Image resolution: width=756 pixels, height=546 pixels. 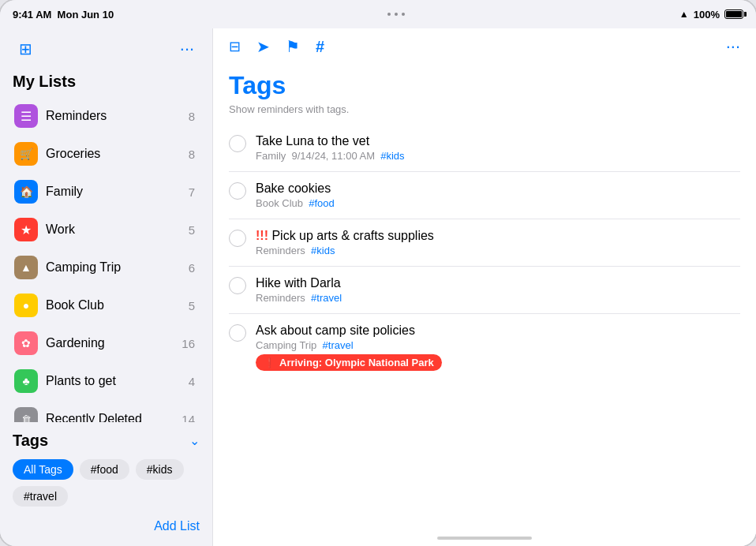 What do you see at coordinates (106, 116) in the screenshot?
I see `sidebar-item-reminders: ☰ Reminders 8` at bounding box center [106, 116].